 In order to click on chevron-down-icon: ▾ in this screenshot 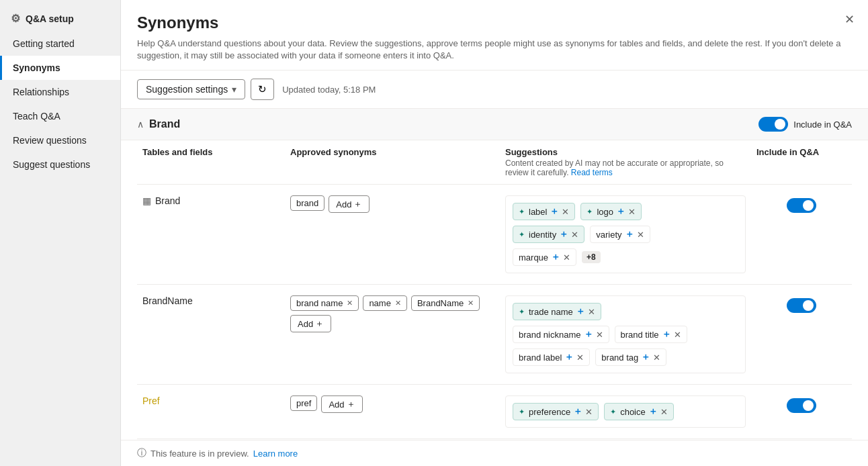, I will do `click(234, 89)`.